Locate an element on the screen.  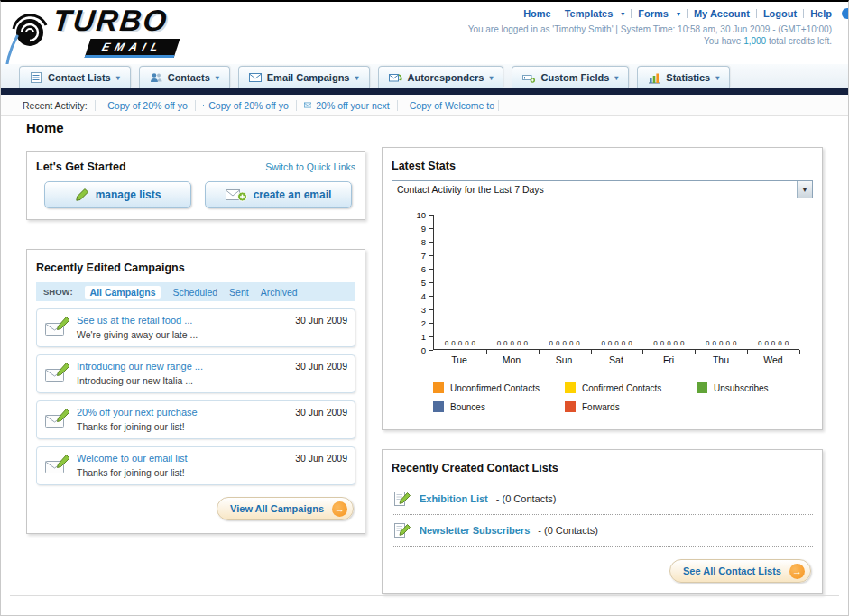
legend-item: Forwards is located at coordinates (631, 407).